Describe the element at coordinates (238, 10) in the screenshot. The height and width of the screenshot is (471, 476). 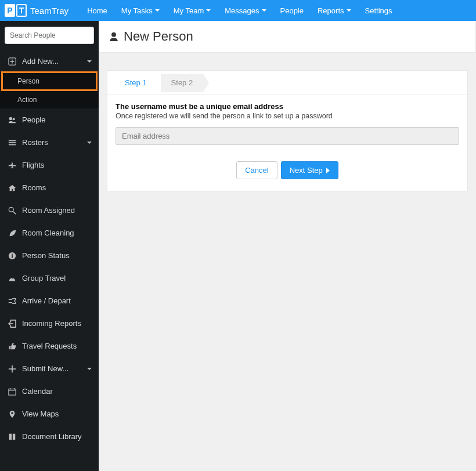
I see `top-navbar: P T TeamTray Home My Tasks My Team Messa…` at that location.